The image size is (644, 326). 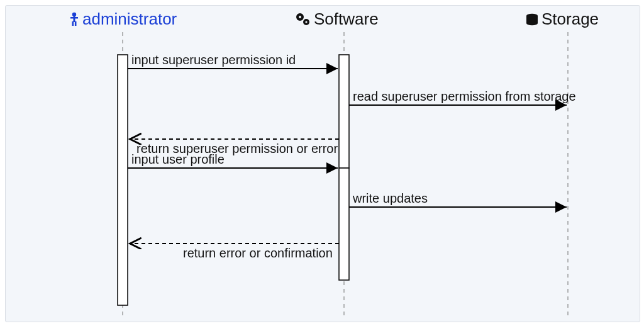 I want to click on person-icon, so click(x=74, y=19).